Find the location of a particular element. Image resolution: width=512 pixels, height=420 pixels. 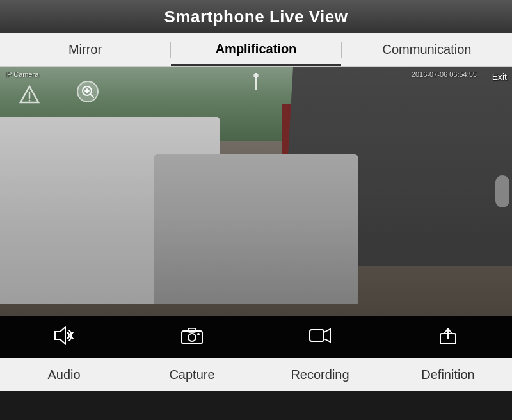

recording-button is located at coordinates (320, 337).